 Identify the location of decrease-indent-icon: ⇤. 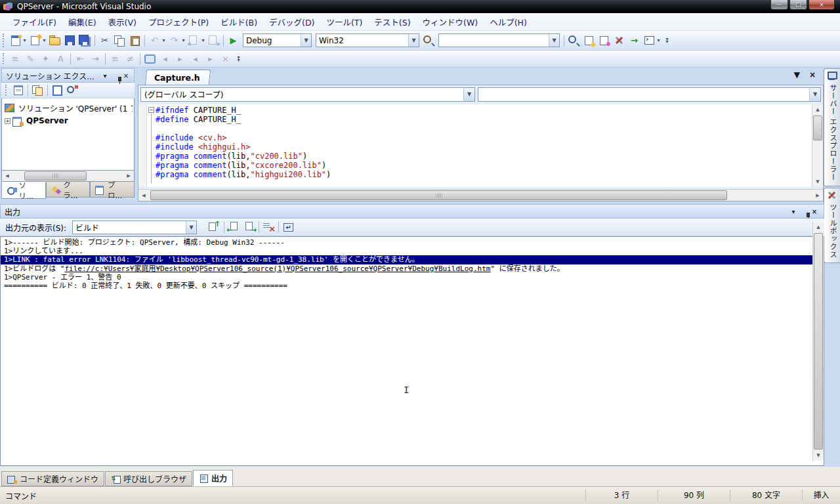
(80, 59).